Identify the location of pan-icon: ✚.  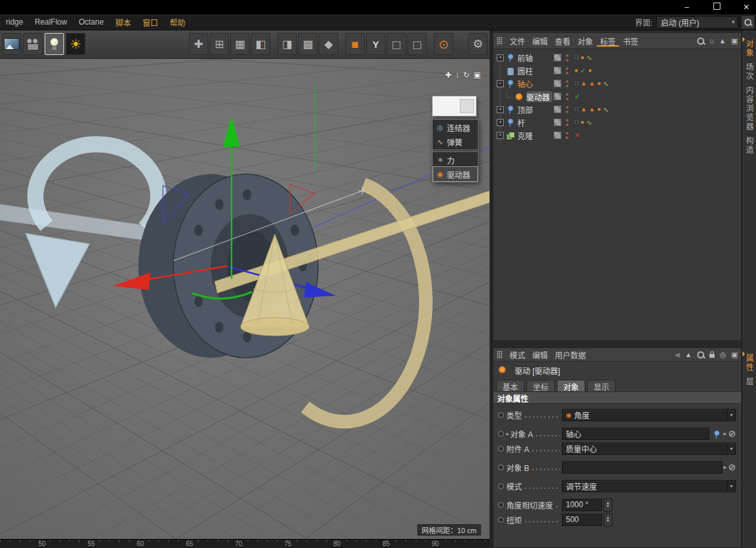
(448, 75).